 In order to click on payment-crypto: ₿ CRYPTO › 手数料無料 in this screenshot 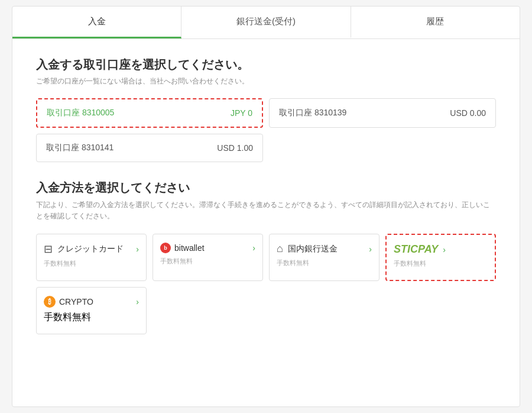, I will do `click(91, 311)`.